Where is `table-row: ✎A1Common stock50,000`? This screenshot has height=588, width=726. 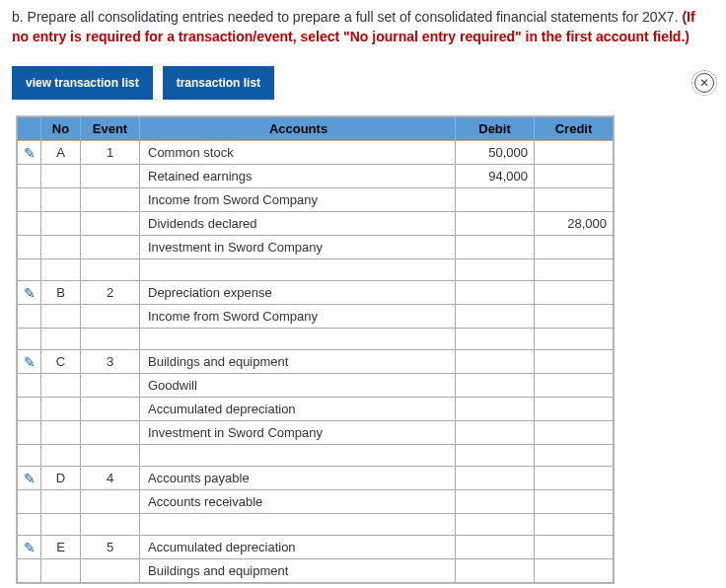
table-row: ✎A1Common stock50,000 is located at coordinates (316, 153).